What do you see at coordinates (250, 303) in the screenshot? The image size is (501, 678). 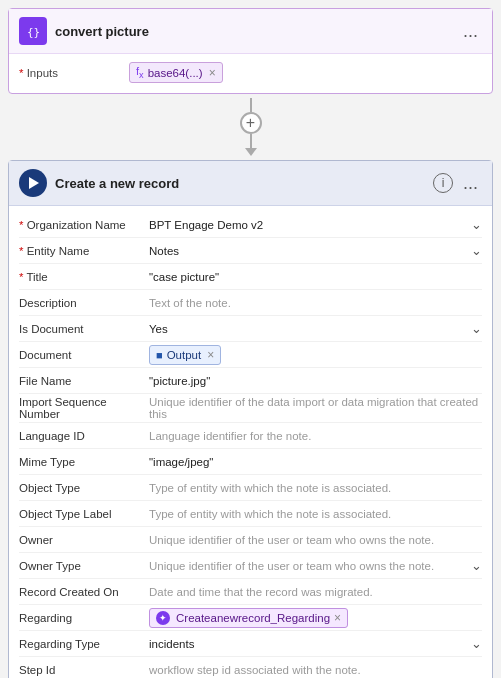 I see `description-row: Description Text of the note.` at bounding box center [250, 303].